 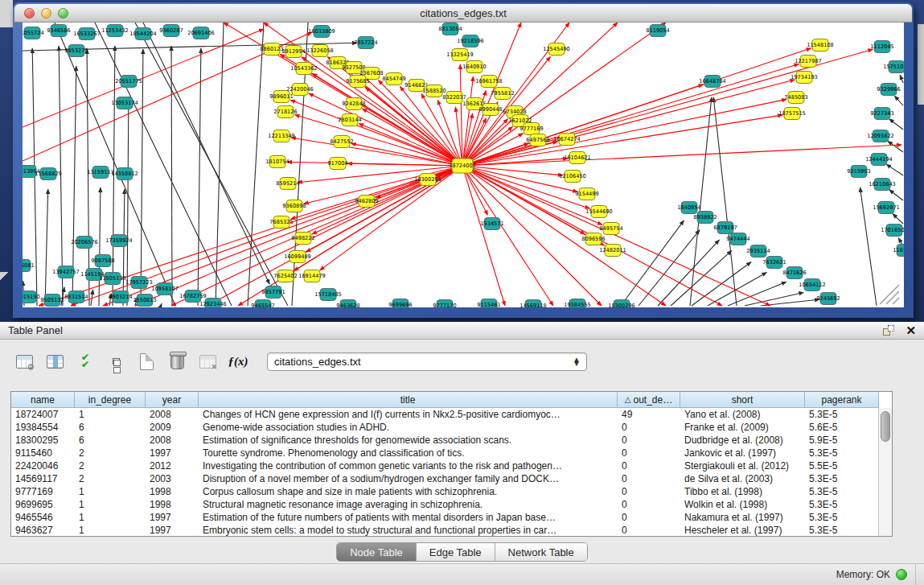 I want to click on network-node: 12545490, so click(x=556, y=50).